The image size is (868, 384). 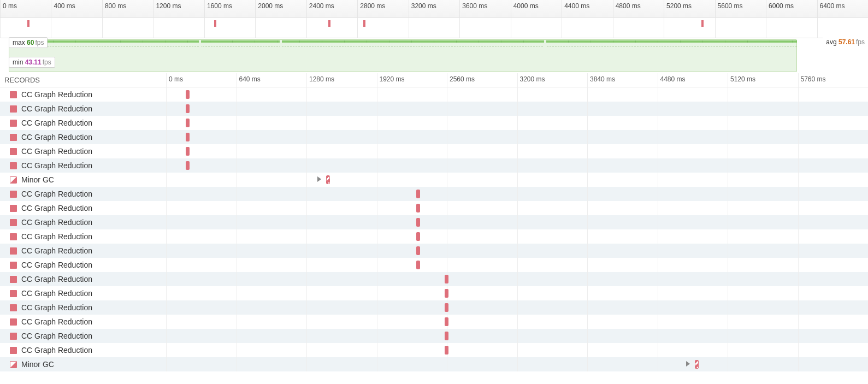 I want to click on overview-tick: 0 ms, so click(x=25, y=9).